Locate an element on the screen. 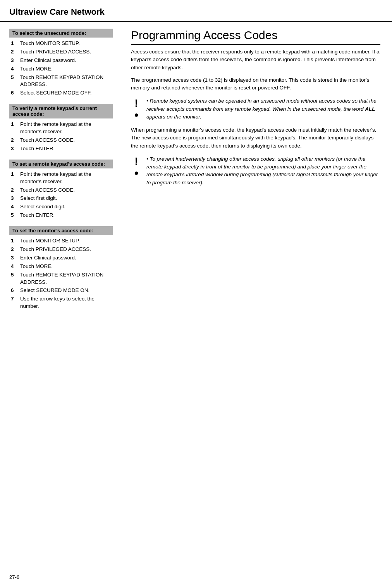 The width and height of the screenshot is (392, 587). num-list-set-monitor-access: 1Touch MONITOR SETUP.2Touch PRIVILEGED A… is located at coordinates (61, 274).